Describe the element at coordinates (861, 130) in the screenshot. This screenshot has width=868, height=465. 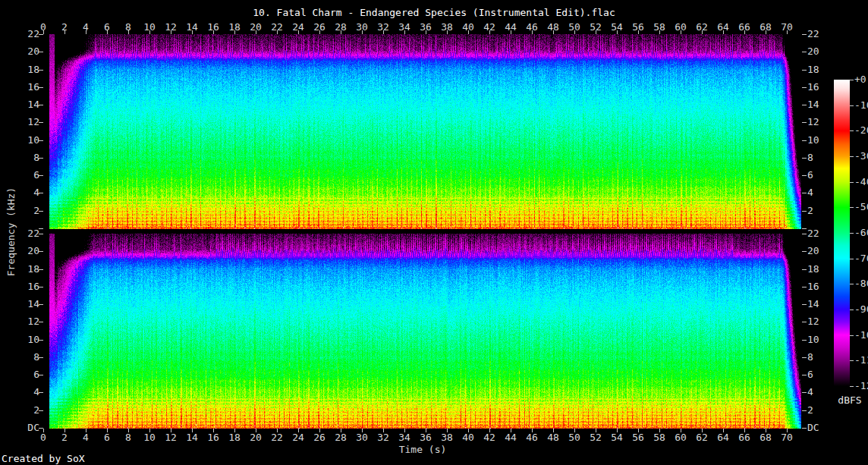
I see `colorbar-tick-label: -20` at that location.